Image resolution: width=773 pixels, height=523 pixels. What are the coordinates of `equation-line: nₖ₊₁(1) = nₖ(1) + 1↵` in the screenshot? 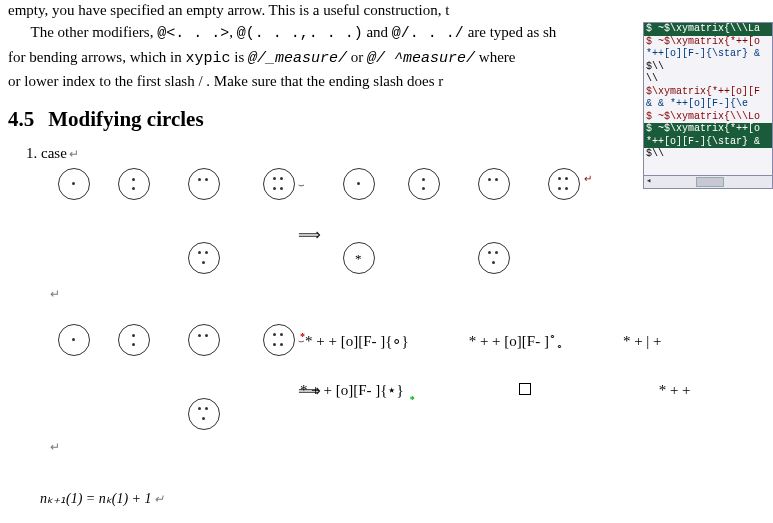 It's located at (102, 500).